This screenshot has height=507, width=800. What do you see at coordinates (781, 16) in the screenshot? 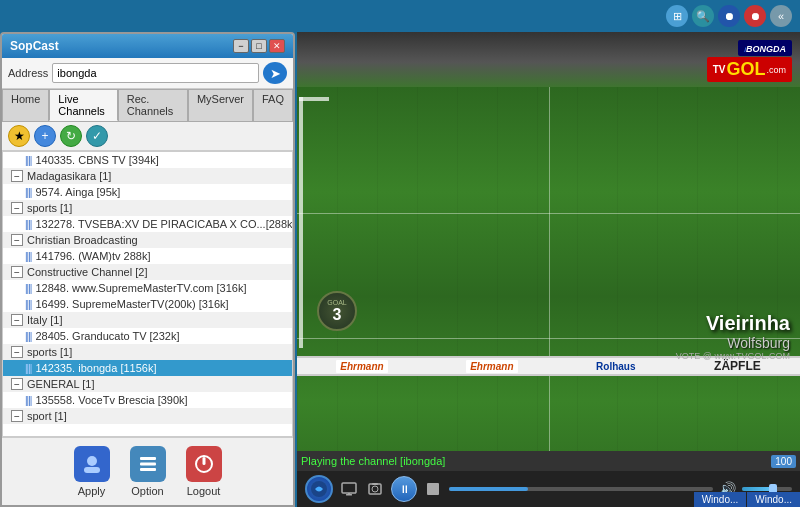
I see `top-icon-5: «` at bounding box center [781, 16].